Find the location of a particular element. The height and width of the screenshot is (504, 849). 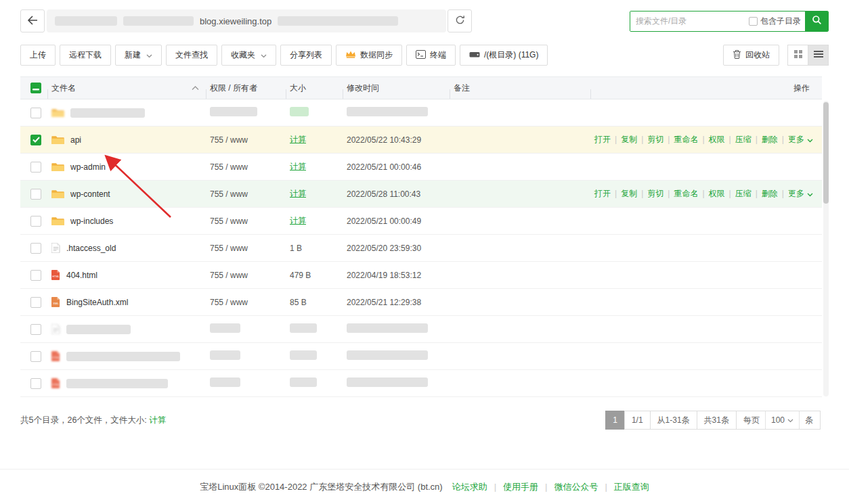

root-dir-button: /(根目录) (11G) is located at coordinates (504, 55).